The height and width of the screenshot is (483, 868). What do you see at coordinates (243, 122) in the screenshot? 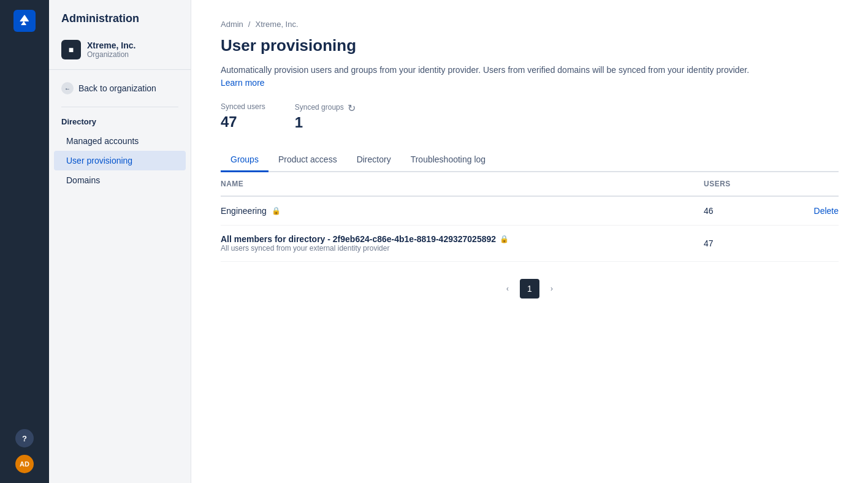
I see `synced-users-value: 47` at bounding box center [243, 122].